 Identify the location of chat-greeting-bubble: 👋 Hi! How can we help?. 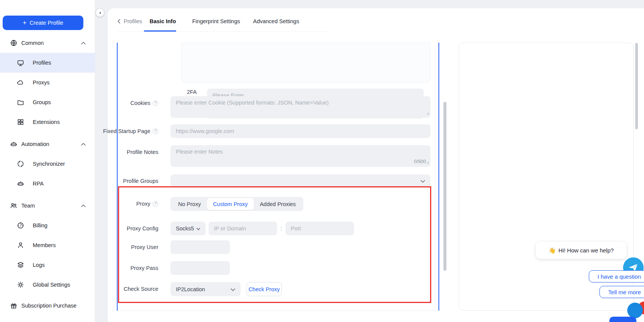
(581, 250).